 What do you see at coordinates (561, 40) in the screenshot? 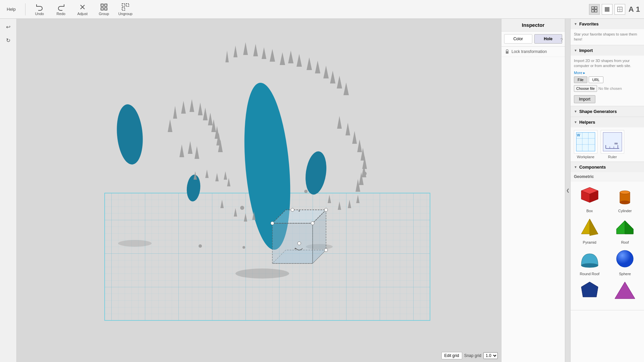
I see `inspector-help-icon: ?` at bounding box center [561, 40].